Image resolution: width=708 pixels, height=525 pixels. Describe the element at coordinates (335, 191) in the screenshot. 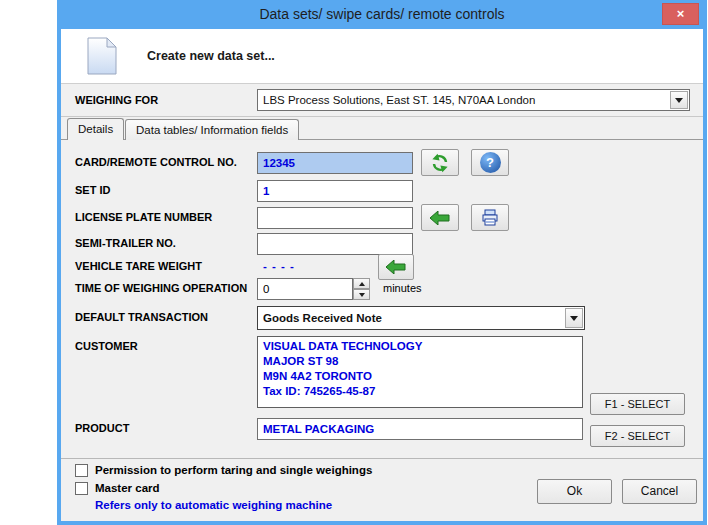

I see `set-id-input` at that location.